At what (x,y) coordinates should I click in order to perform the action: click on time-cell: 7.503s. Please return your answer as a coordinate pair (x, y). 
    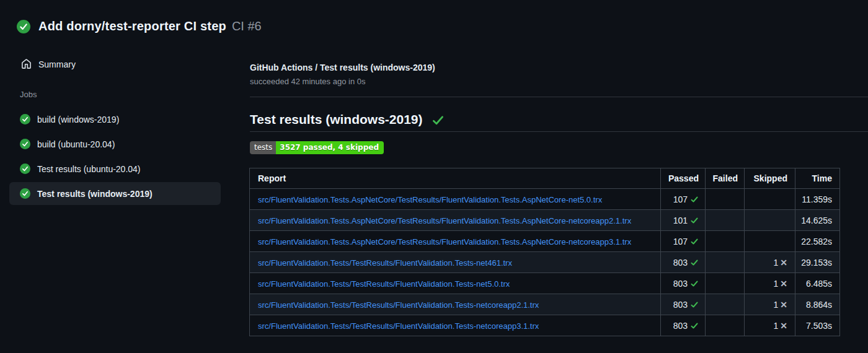
    Looking at the image, I should click on (818, 326).